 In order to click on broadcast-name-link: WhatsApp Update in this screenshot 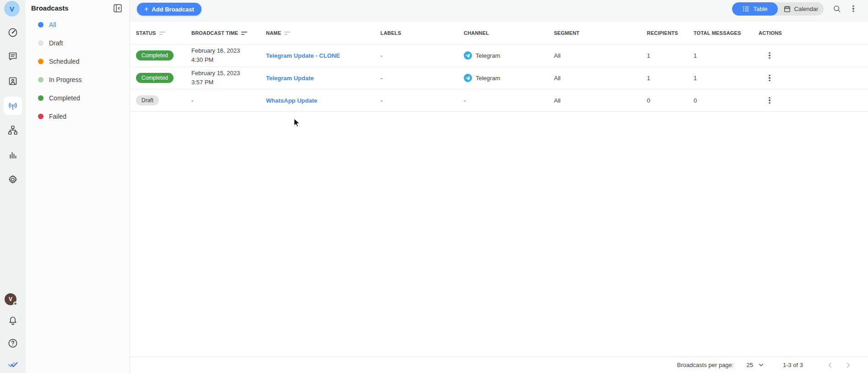, I will do `click(292, 101)`.